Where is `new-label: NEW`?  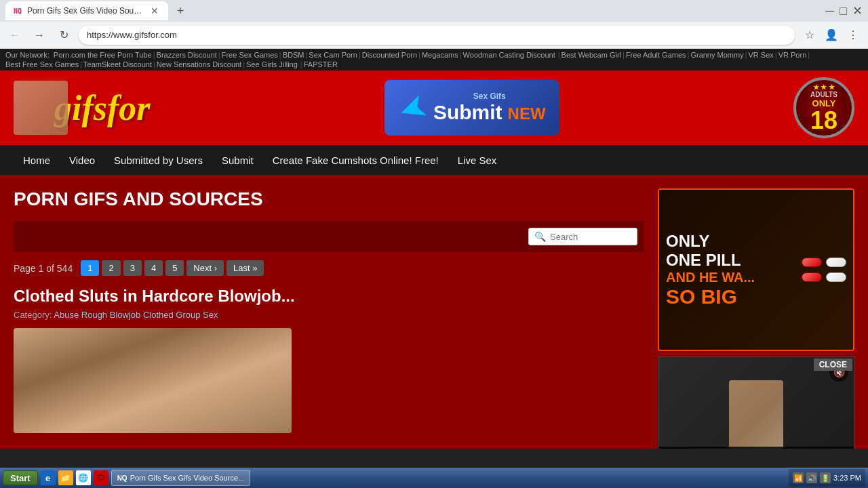
new-label: NEW is located at coordinates (527, 114).